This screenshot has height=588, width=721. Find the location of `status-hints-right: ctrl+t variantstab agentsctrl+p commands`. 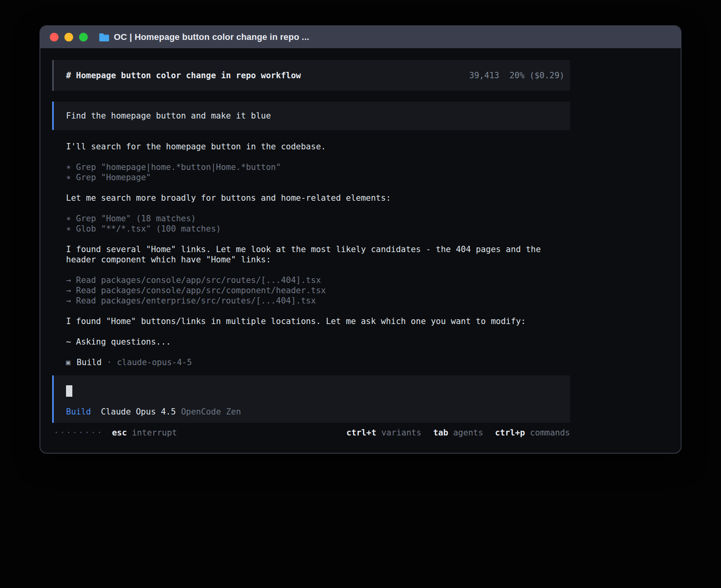

status-hints-right: ctrl+t variantstab agentsctrl+p commands is located at coordinates (458, 433).